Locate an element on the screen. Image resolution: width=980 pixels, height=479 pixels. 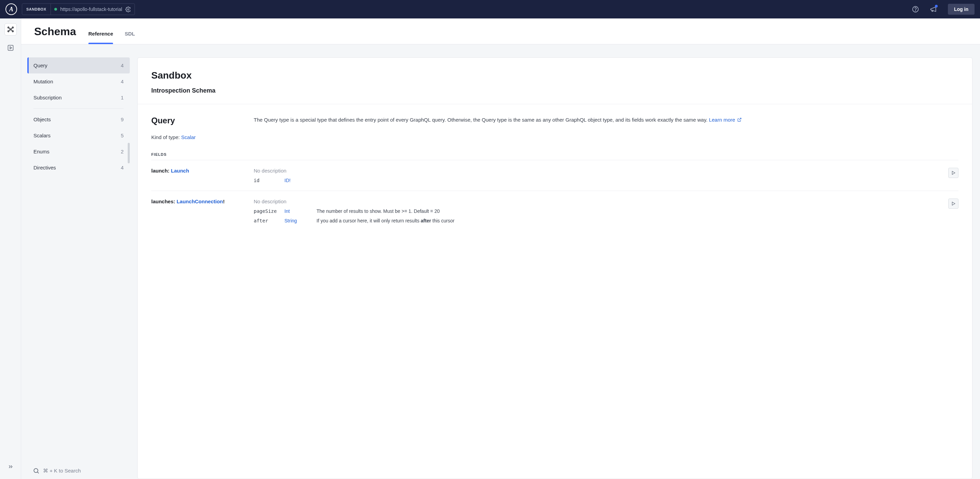
sidebar-item-label: Query is located at coordinates (40, 65).